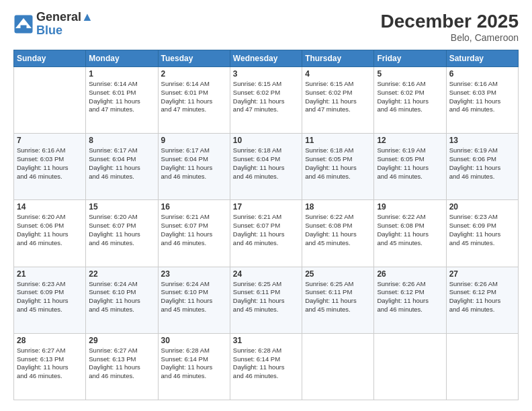 The height and width of the screenshot is (411, 532). I want to click on day-number: 19, so click(410, 207).